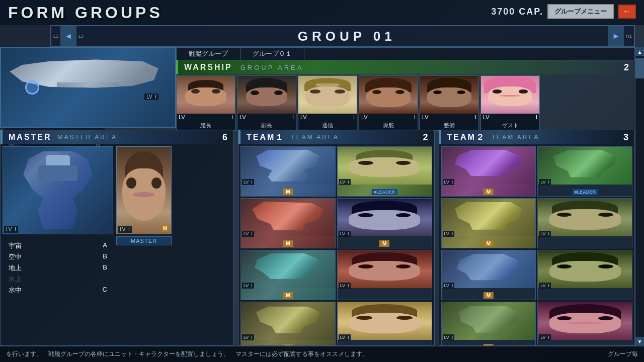 This screenshot has width=644, height=362. What do you see at coordinates (58, 190) in the screenshot?
I see `master-mech-slot: LV I` at bounding box center [58, 190].